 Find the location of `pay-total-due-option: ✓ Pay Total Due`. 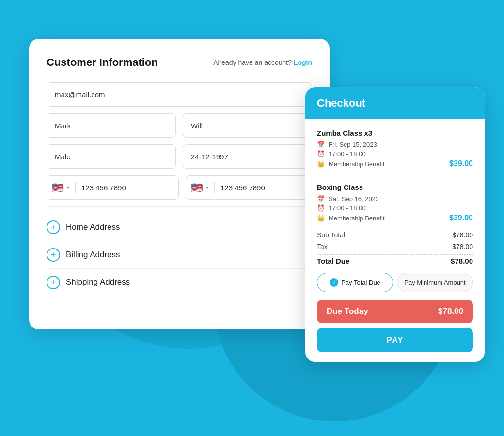

pay-total-due-option: ✓ Pay Total Due is located at coordinates (355, 282).